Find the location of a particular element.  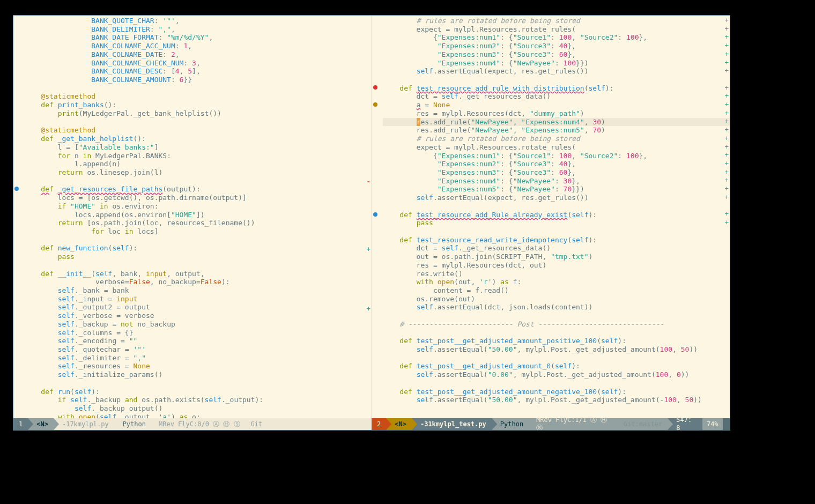

warning-icon is located at coordinates (375, 105).